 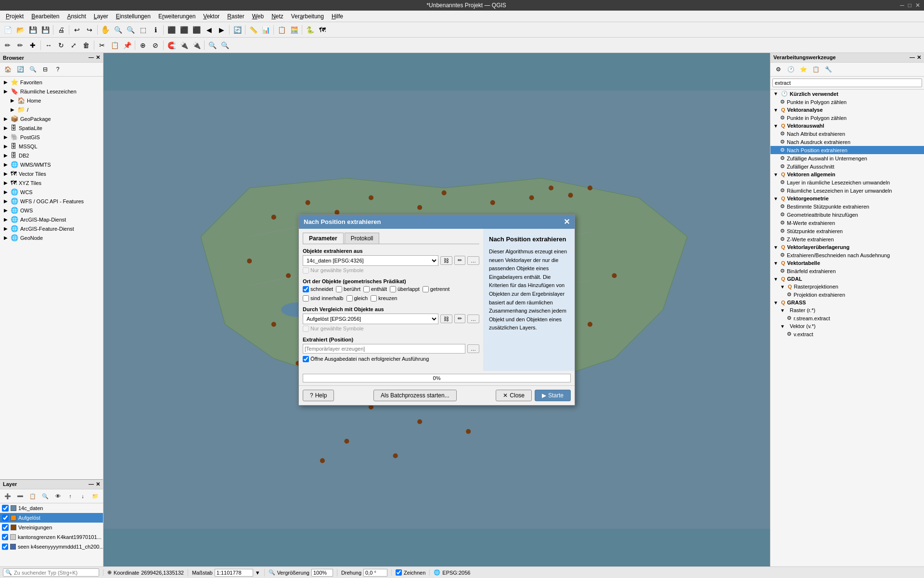 What do you see at coordinates (816, 69) in the screenshot?
I see `proc-tb4: 📋` at bounding box center [816, 69].